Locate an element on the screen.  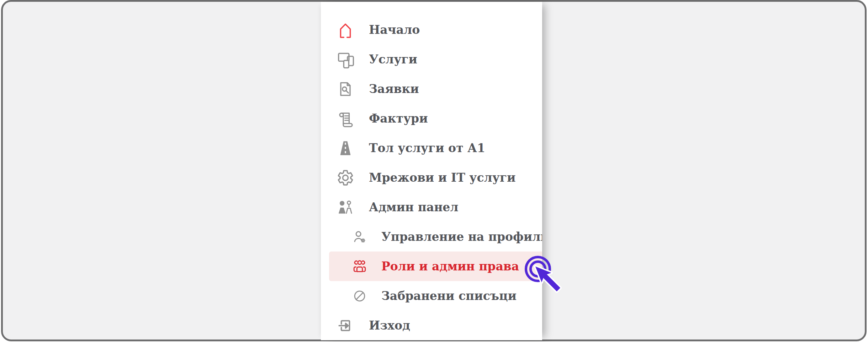
menu-item-services: Услуги is located at coordinates (432, 59).